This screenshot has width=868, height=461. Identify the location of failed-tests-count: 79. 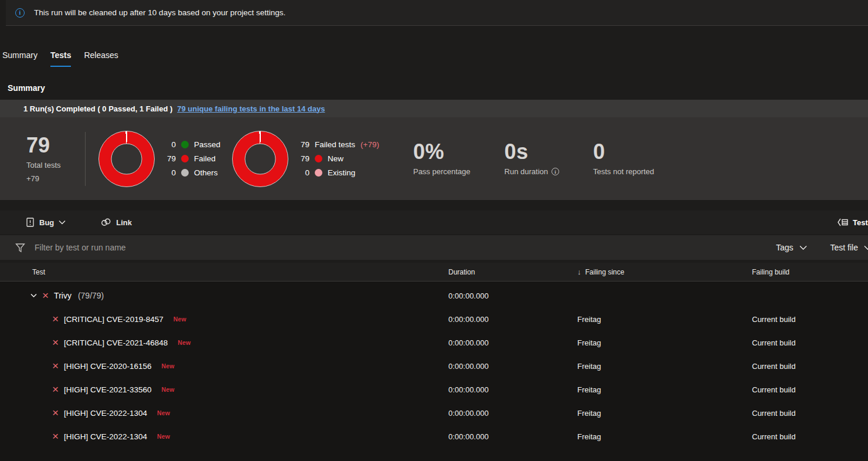
(303, 144).